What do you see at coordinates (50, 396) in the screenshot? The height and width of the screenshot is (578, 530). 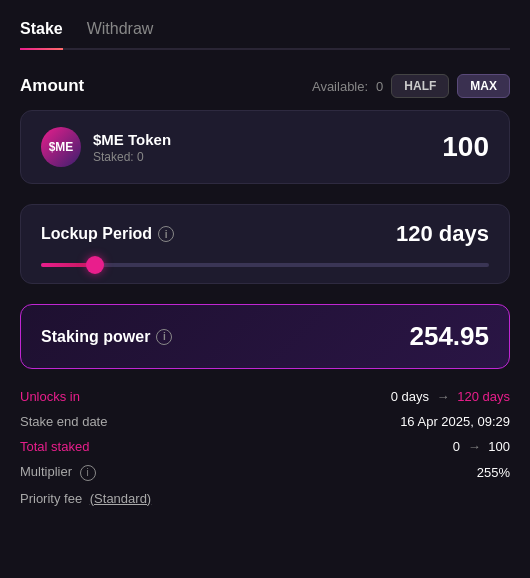 I see `unlocks-in-label: Unlocks in` at bounding box center [50, 396].